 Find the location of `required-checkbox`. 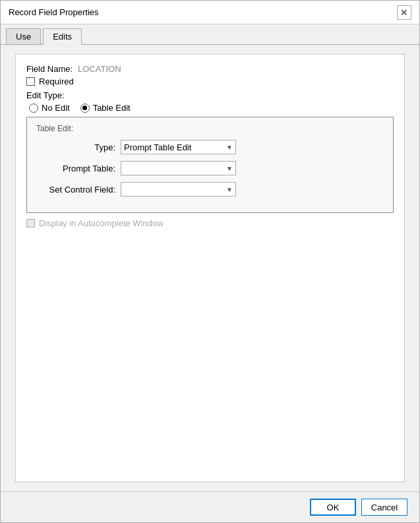

required-checkbox is located at coordinates (30, 82).